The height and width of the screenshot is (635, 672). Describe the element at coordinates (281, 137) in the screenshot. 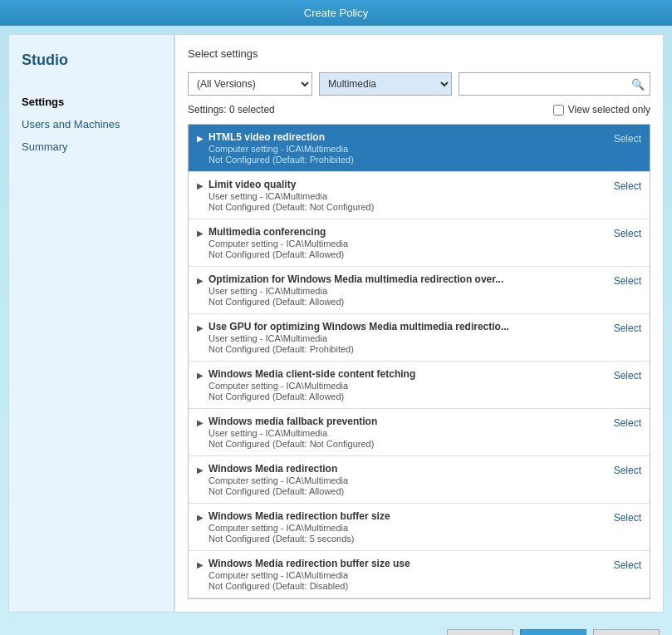

I see `setting-title: HTML5 video redirection` at that location.